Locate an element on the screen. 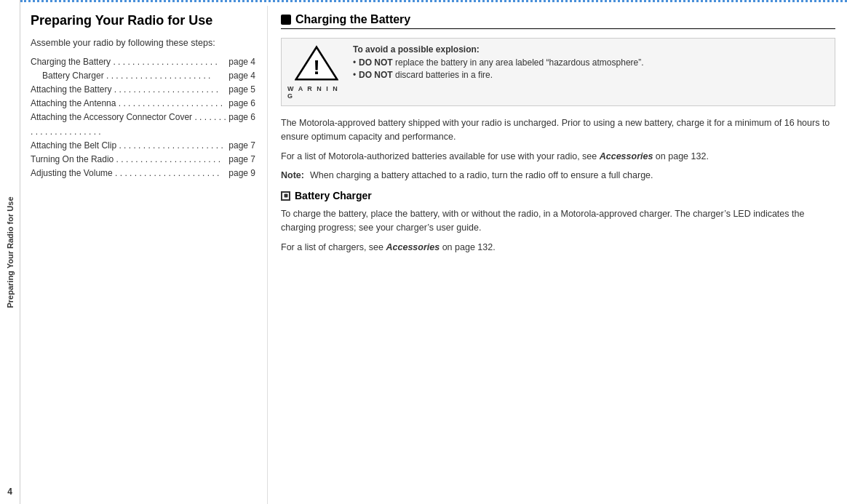 The width and height of the screenshot is (847, 504). intro-text: Assemble your radio by following these s… is located at coordinates (143, 43).